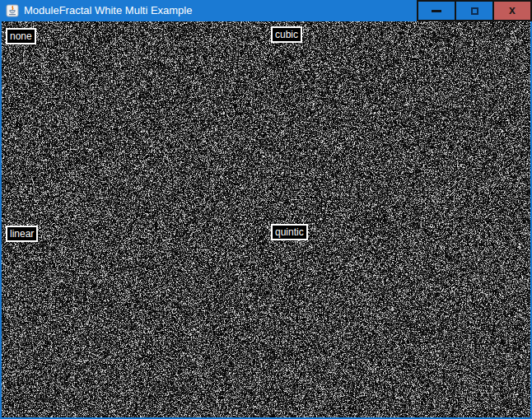 This screenshot has width=532, height=419. What do you see at coordinates (474, 12) in the screenshot?
I see `maximize-icon` at bounding box center [474, 12].